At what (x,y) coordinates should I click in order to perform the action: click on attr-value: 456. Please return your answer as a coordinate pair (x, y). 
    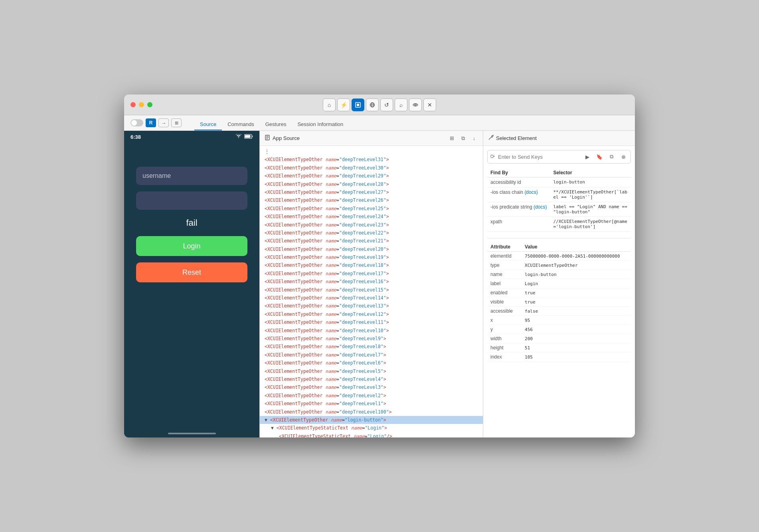
    Looking at the image, I should click on (576, 329).